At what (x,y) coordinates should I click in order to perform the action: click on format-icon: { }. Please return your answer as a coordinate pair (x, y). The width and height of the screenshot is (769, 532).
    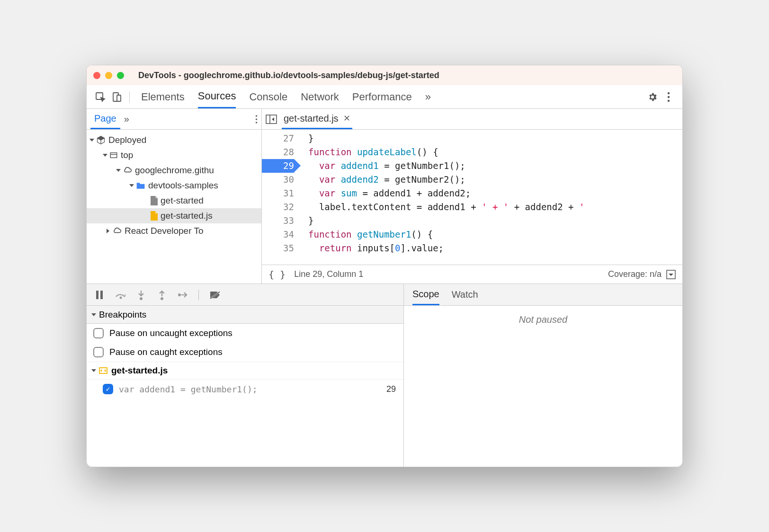
    Looking at the image, I should click on (277, 275).